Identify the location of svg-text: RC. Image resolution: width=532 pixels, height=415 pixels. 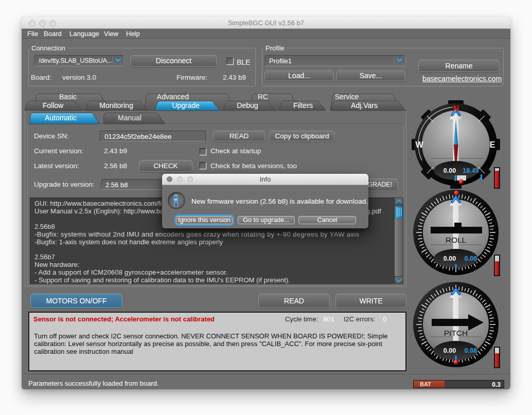
(263, 97).